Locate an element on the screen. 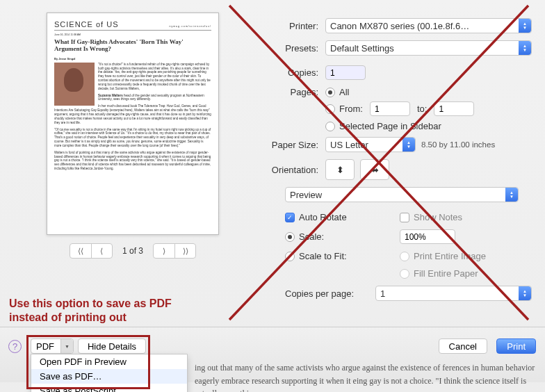 This screenshot has width=545, height=392. portrait-icon: ⬍ is located at coordinates (341, 170).